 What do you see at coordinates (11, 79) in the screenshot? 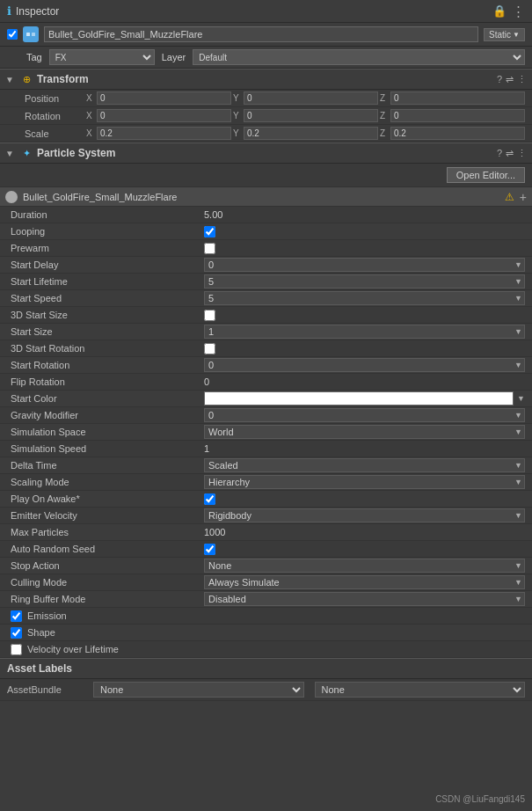
I see `transform-collapse-arrow: ▼` at bounding box center [11, 79].